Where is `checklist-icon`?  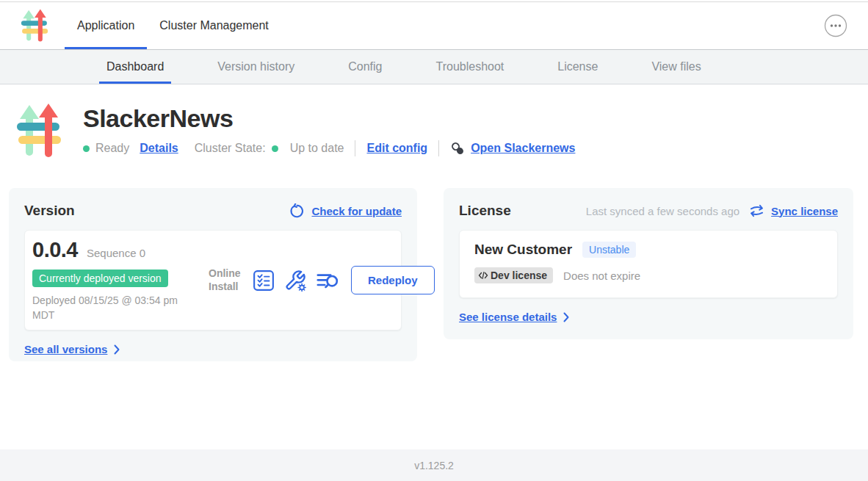 checklist-icon is located at coordinates (264, 281).